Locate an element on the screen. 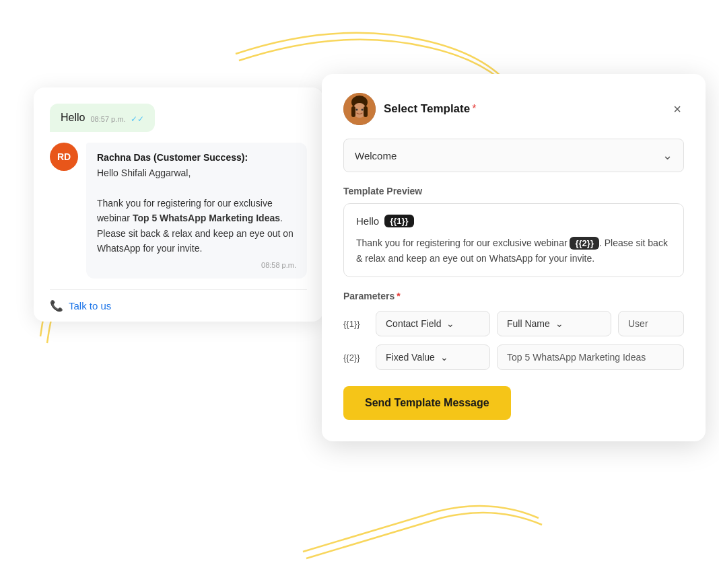 The image size is (719, 588). parameters-required-star: * is located at coordinates (399, 296).